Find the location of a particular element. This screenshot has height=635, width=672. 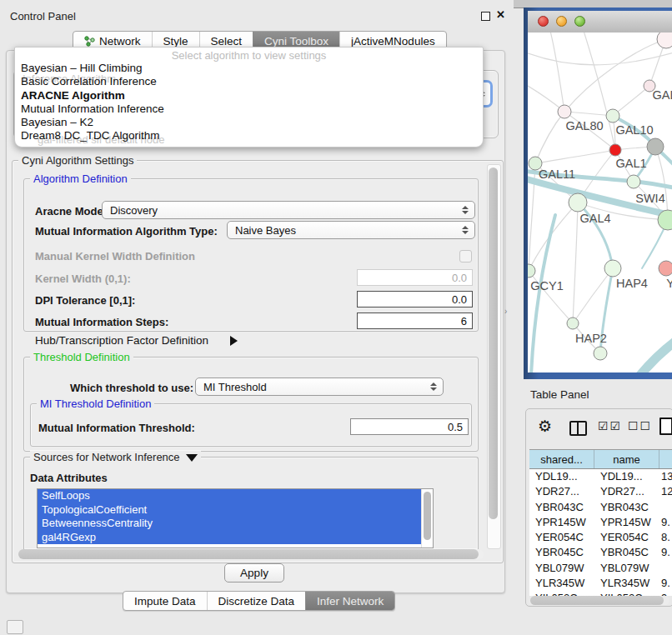

tab-discretize-data: Discretize Data is located at coordinates (257, 601).